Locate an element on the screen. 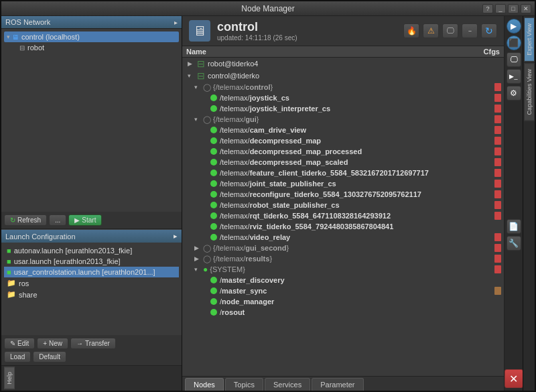 This screenshot has width=536, height=392. network-node-robot-label: robot is located at coordinates (36, 48).